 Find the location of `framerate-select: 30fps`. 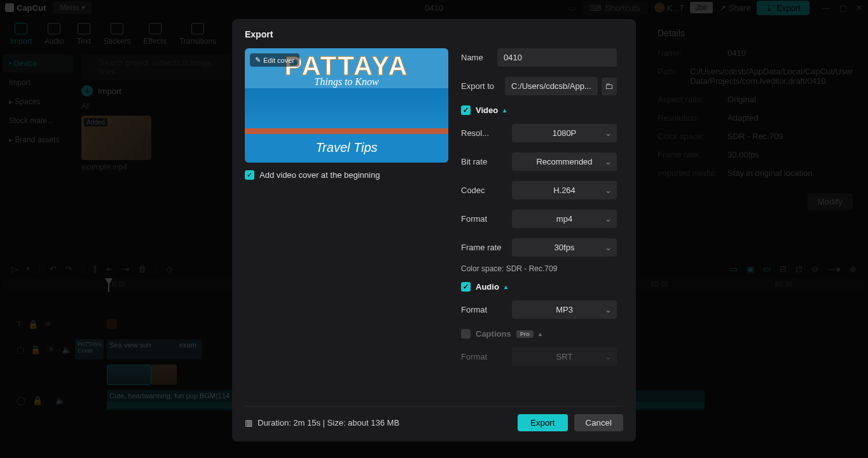

framerate-select: 30fps is located at coordinates (565, 248).